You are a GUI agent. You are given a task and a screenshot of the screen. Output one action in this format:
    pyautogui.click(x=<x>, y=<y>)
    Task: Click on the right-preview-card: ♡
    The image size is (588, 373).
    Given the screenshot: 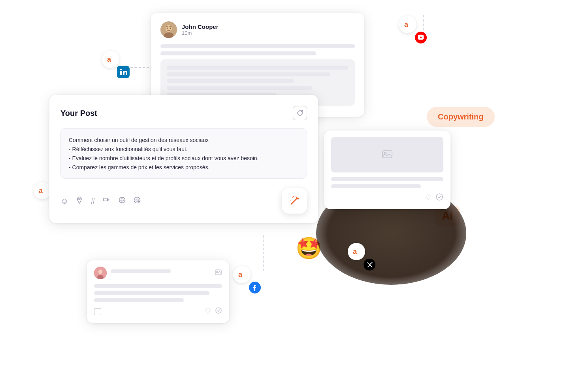 What is the action you would take?
    pyautogui.click(x=387, y=170)
    